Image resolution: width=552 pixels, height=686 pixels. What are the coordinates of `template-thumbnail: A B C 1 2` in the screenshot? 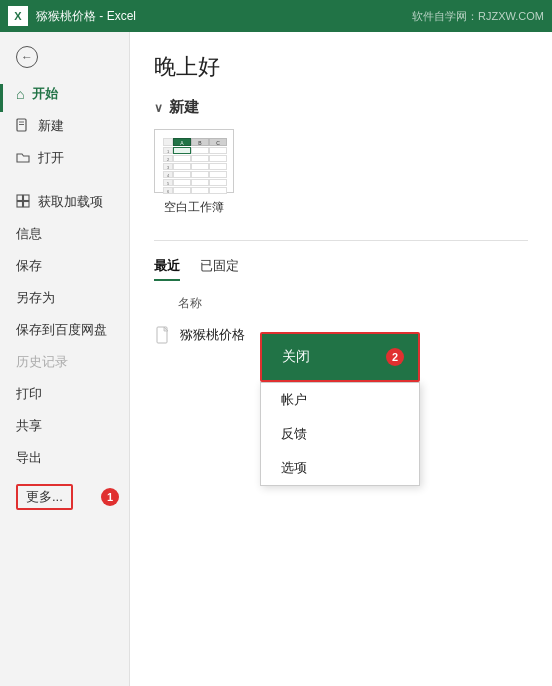 It's located at (194, 161).